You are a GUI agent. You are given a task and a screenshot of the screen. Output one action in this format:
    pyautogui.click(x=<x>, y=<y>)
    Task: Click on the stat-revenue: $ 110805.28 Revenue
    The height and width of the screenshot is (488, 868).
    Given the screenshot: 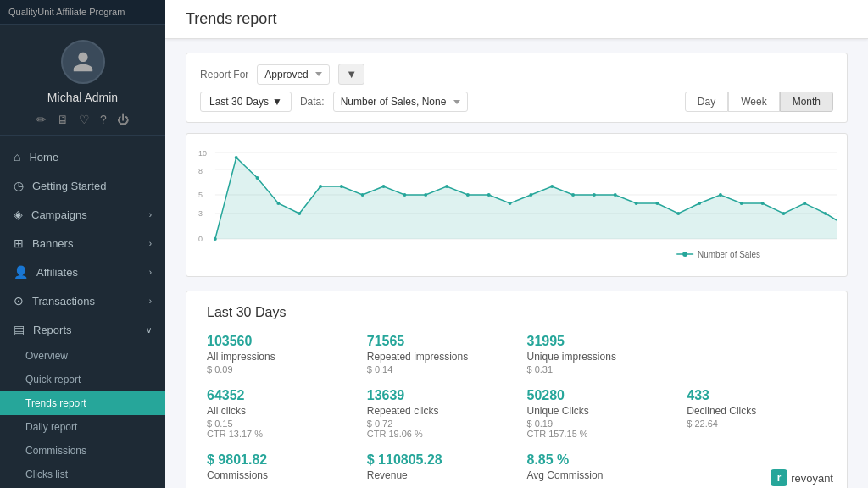 What is the action you would take?
    pyautogui.click(x=437, y=468)
    